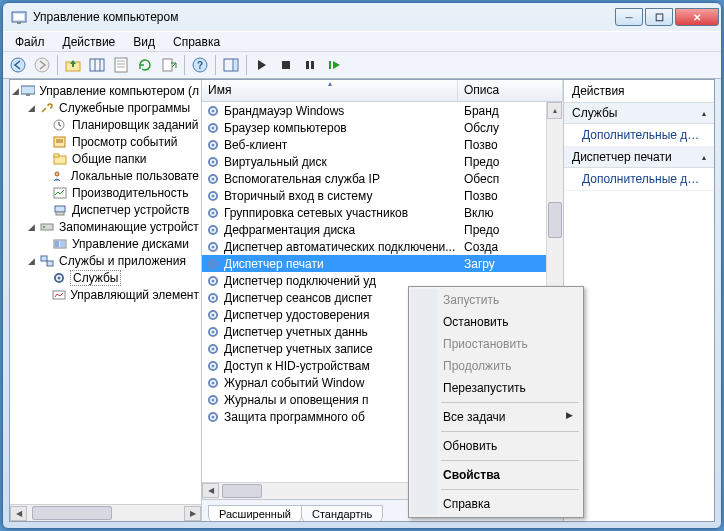 This screenshot has width=724, height=531. I want to click on menu-help: Справка, so click(196, 42).